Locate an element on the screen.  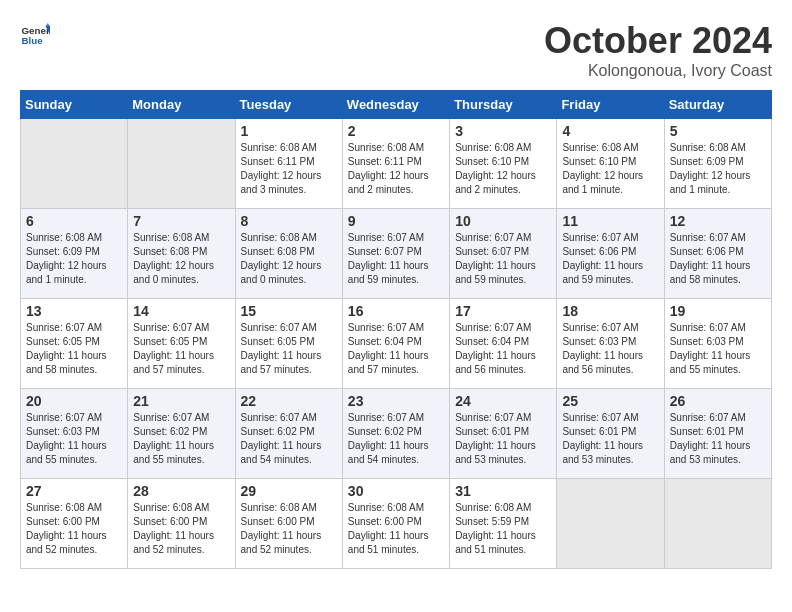
page-header: General Blue October 2024 Kolongonoua, I… is located at coordinates (396, 50).